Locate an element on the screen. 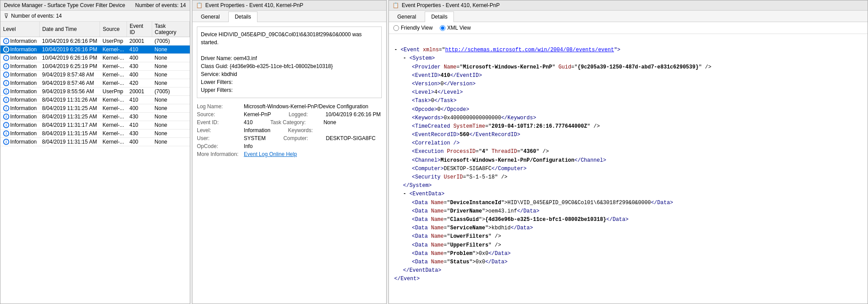 The image size is (868, 304). tab3-details: Details is located at coordinates (440, 17).